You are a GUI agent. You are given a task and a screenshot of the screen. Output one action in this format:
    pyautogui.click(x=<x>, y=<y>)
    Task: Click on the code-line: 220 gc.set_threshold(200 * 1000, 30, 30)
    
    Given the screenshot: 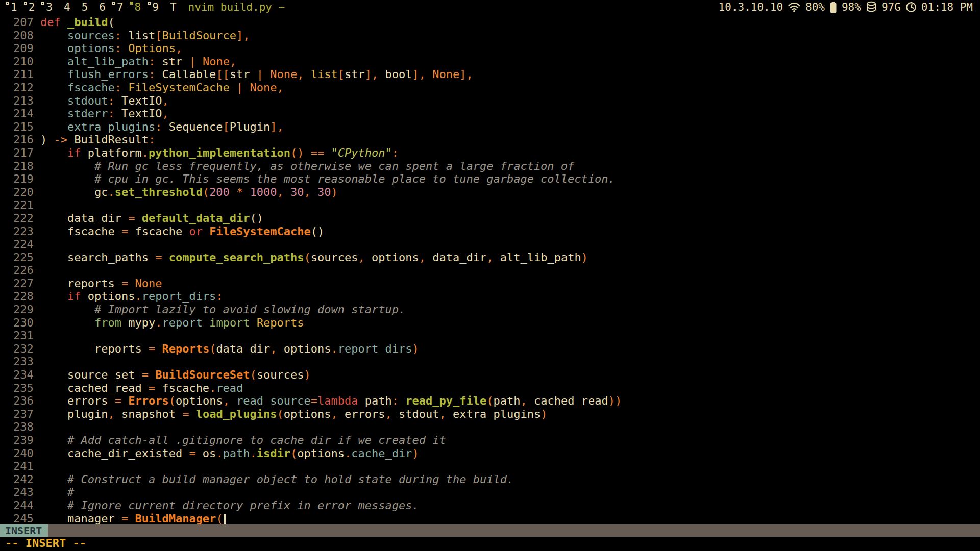 What is the action you would take?
    pyautogui.click(x=490, y=192)
    